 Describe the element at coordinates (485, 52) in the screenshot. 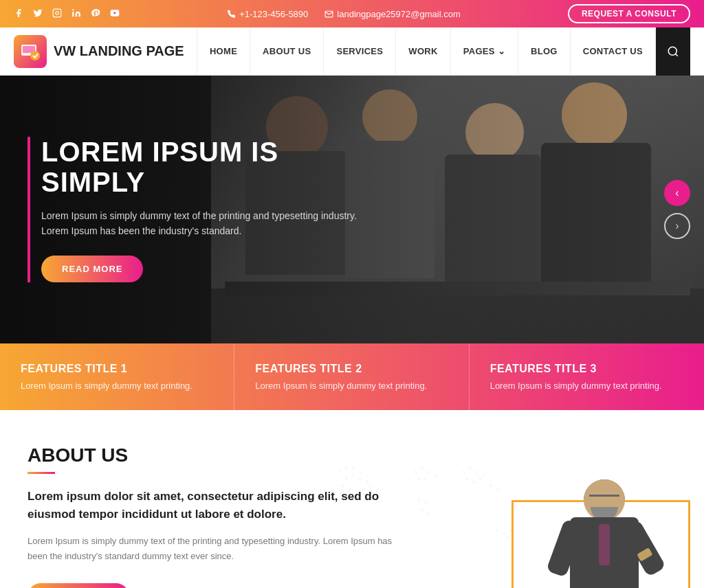

I see `nav-pages: PAGES ⌄` at that location.